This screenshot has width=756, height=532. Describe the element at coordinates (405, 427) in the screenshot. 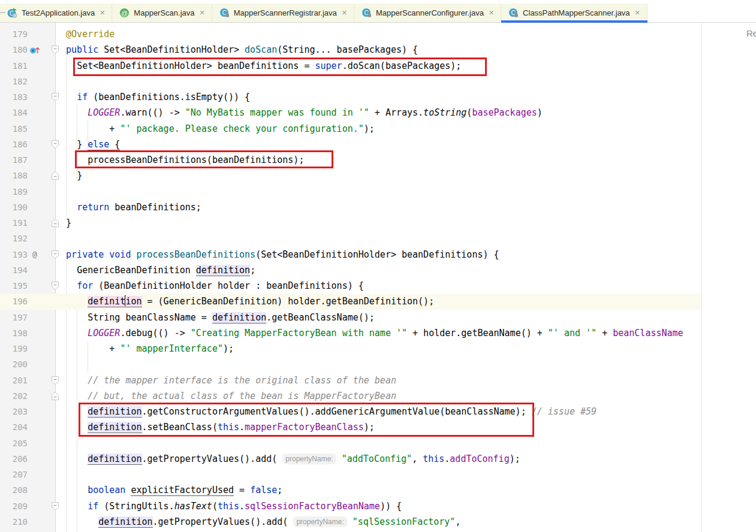

I see `code-text: definition.setBeanClass(this.mapperFacto…` at that location.